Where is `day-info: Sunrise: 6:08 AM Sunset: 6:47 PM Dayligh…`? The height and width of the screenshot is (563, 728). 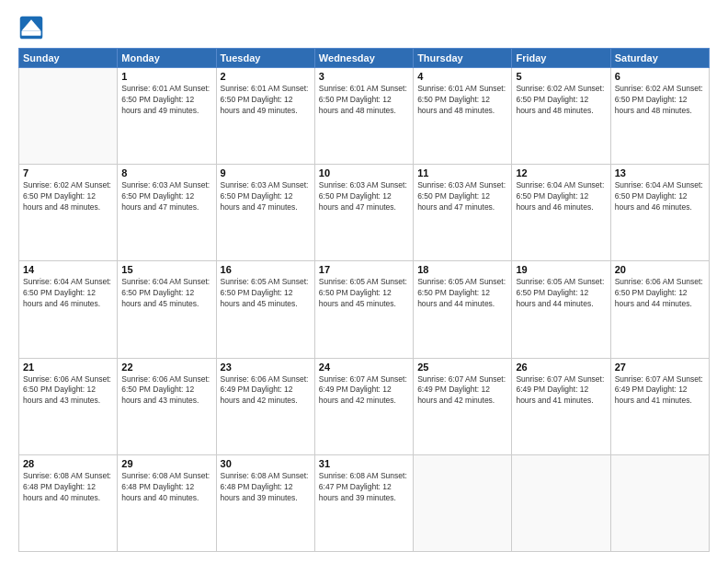 day-info: Sunrise: 6:08 AM Sunset: 6:47 PM Dayligh… is located at coordinates (364, 488).